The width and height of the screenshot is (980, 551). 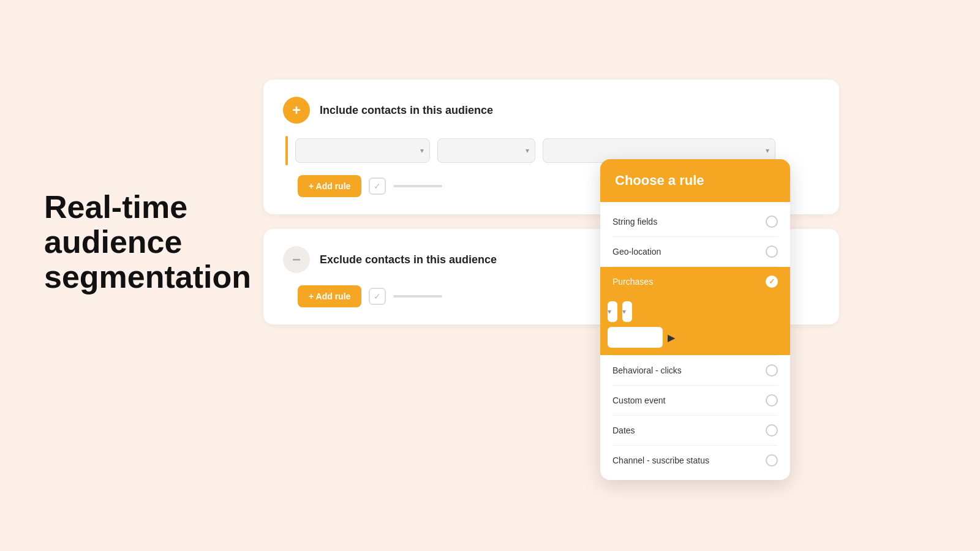 I want to click on exclude-card-title: Exclude contacts in this audience, so click(x=408, y=260).